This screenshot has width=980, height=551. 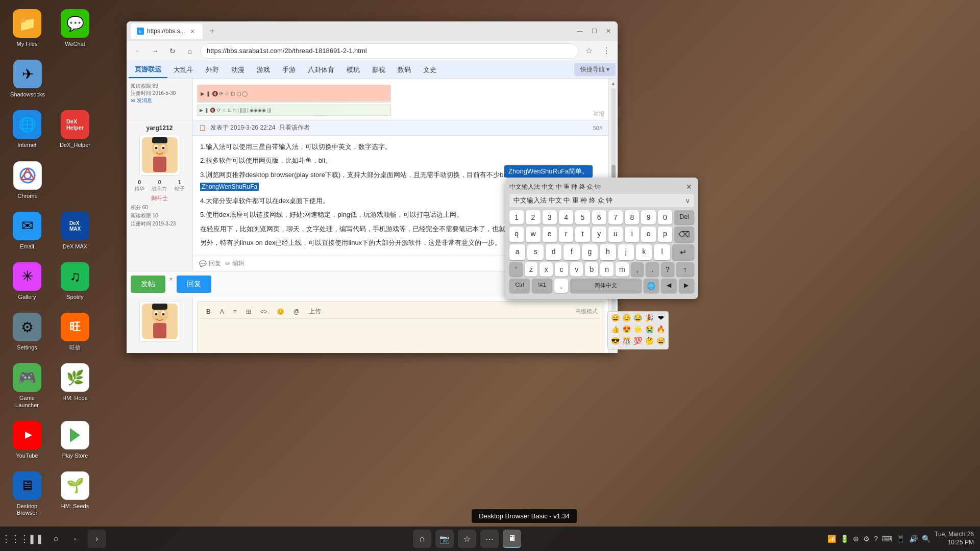 What do you see at coordinates (876, 539) in the screenshot?
I see `taskbar-help-icon: ?` at bounding box center [876, 539].